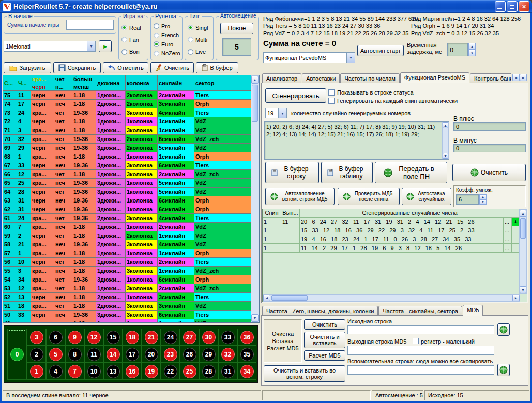 The image size is (532, 403). I want to click on md5-clear-paste-aux-button: Очистить и вставить во вспом. строку, so click(305, 374).